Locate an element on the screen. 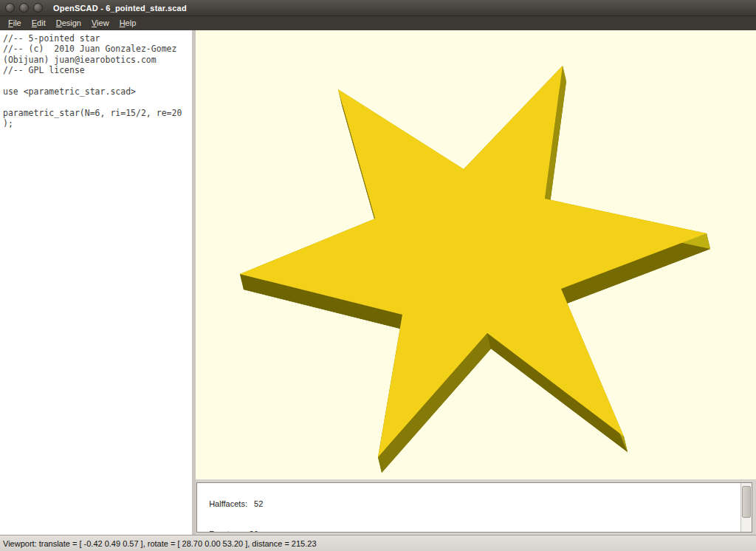 This screenshot has height=551, width=756. menu-item-view: View is located at coordinates (100, 24).